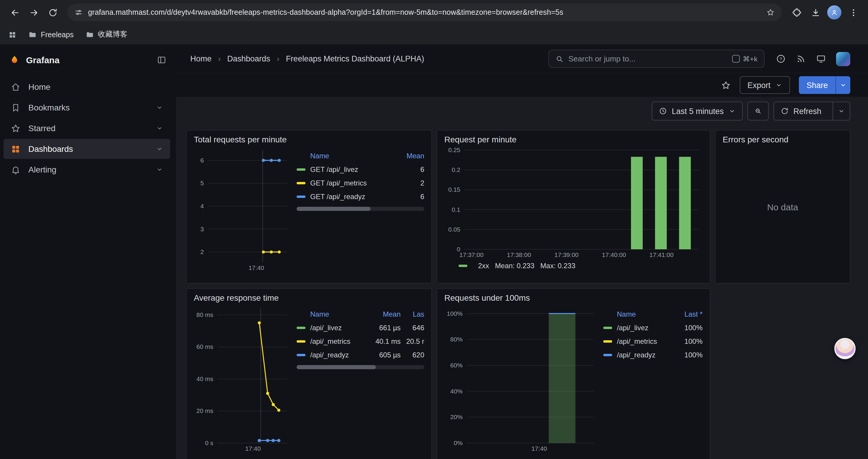 Image resolution: width=868 pixels, height=459 pixels. Describe the element at coordinates (51, 34) in the screenshot. I see `bookmark-folder-freeleaps: Freeleaps` at that location.